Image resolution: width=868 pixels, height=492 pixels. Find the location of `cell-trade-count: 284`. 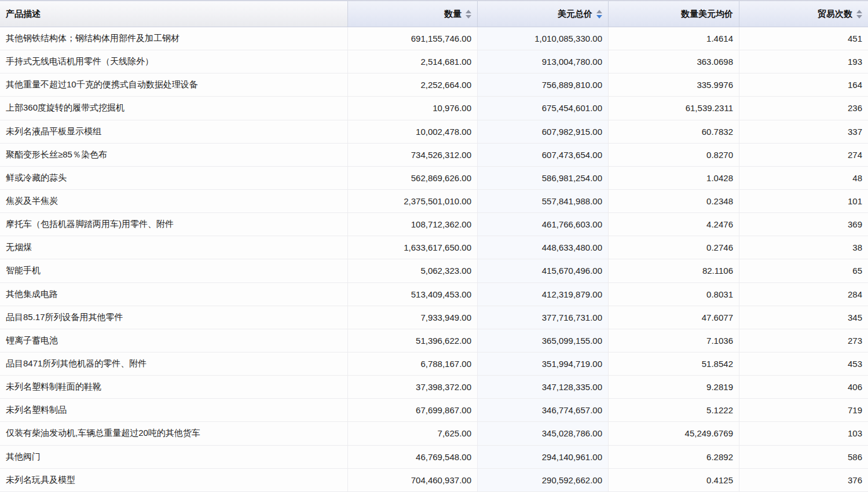

cell-trade-count: 284 is located at coordinates (804, 294).